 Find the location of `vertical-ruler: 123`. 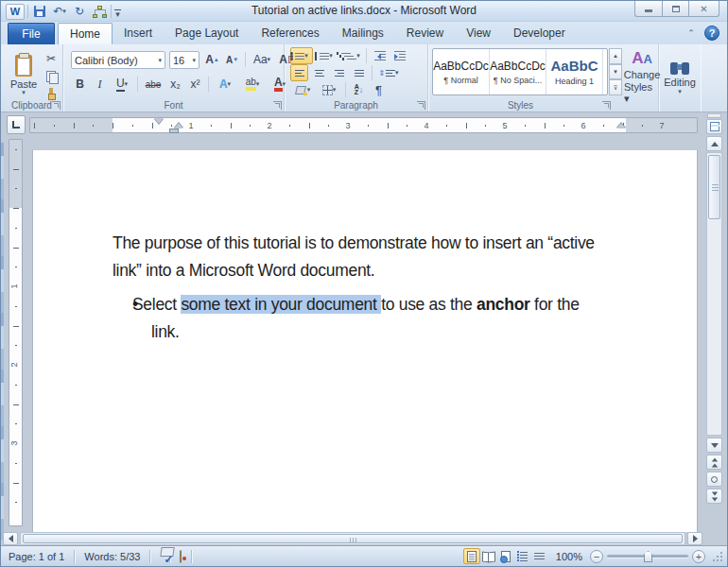

vertical-ruler: 123 is located at coordinates (15, 333).